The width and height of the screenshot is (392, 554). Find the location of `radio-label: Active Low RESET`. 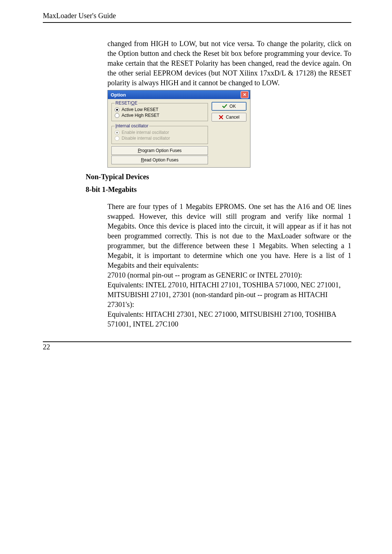

radio-label: Active Low RESET is located at coordinates (140, 110).